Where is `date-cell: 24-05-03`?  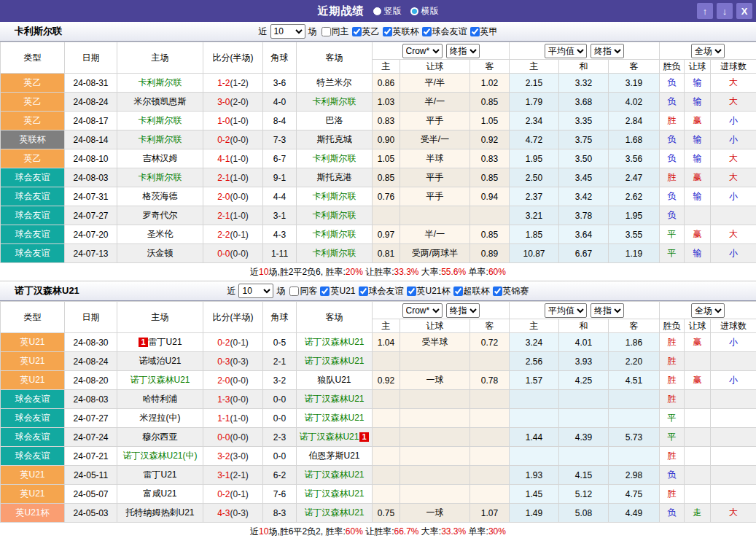
date-cell: 24-05-03 is located at coordinates (91, 513).